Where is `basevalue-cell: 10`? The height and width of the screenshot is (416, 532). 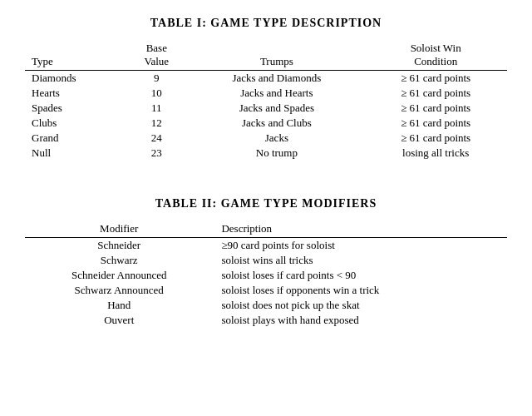 basevalue-cell: 10 is located at coordinates (156, 93).